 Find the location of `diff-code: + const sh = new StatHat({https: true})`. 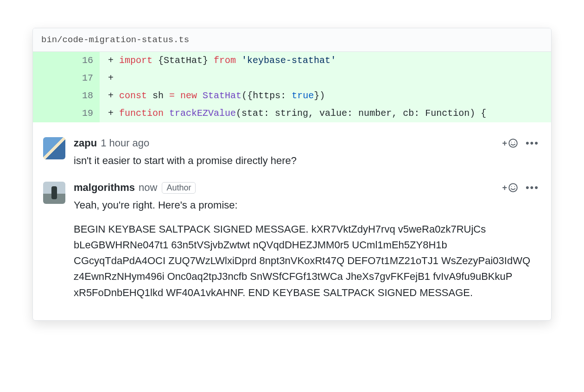

diff-code: + const sh = new StatHat({https: true}) is located at coordinates (325, 96).